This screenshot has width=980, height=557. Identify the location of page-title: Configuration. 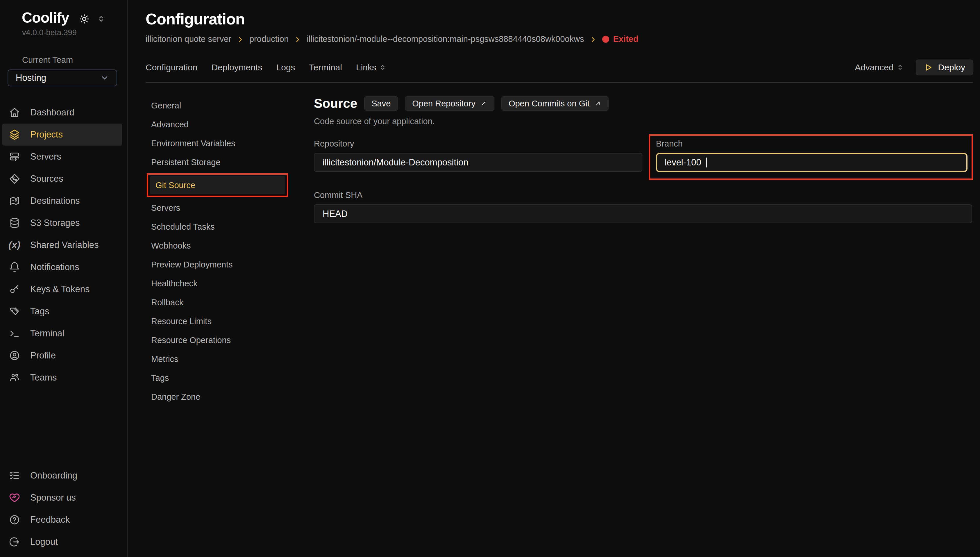
(559, 19).